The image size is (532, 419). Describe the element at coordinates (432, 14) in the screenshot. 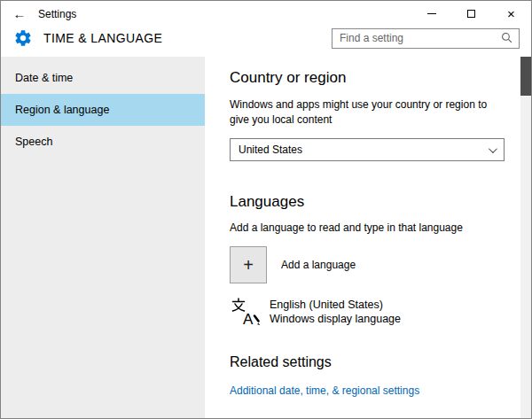

I see `minimize-icon` at that location.